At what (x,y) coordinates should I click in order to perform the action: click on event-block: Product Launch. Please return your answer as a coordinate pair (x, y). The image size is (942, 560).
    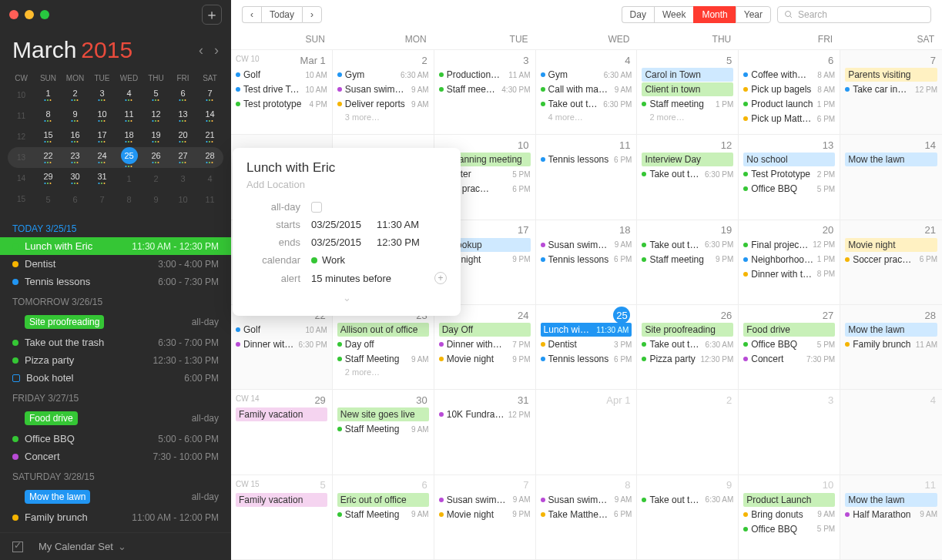
    Looking at the image, I should click on (789, 500).